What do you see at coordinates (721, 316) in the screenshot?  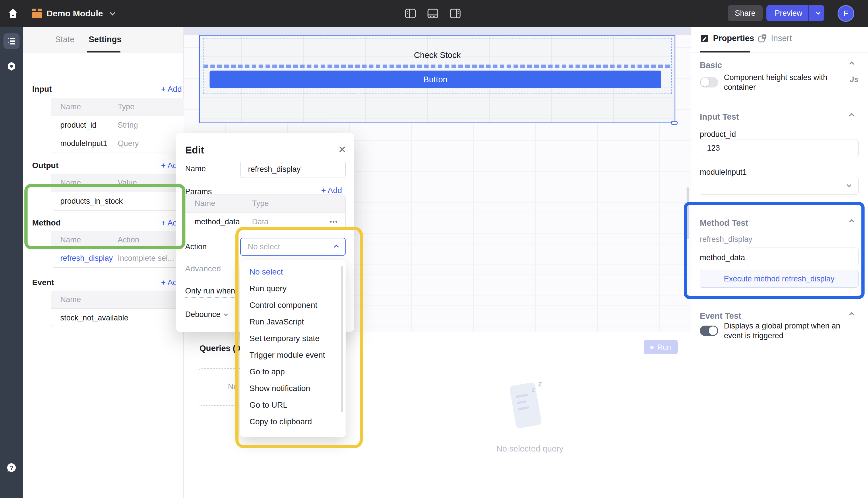 I see `event-test-section-title: Event Test` at bounding box center [721, 316].